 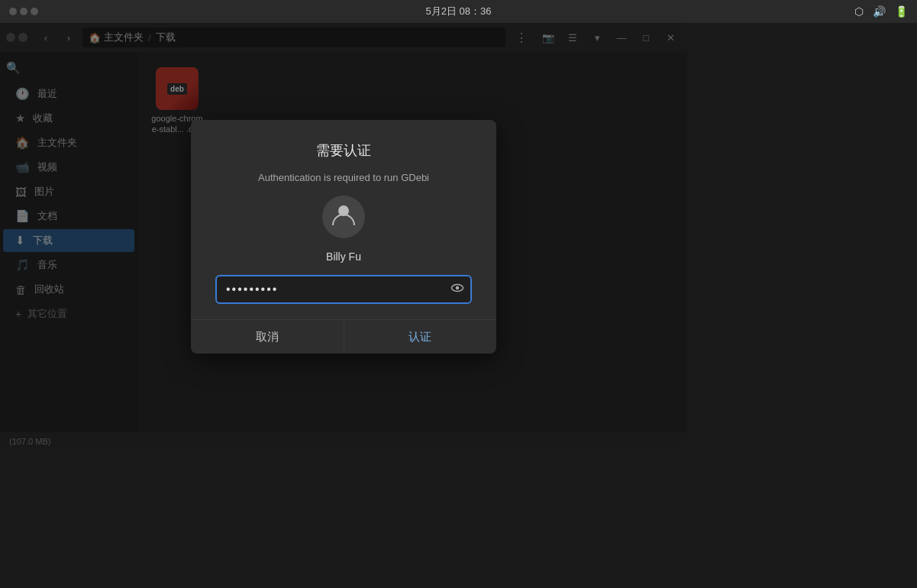 I want to click on auth-dialog: 需要认证 Authentication is required to run G…, so click(x=344, y=237).